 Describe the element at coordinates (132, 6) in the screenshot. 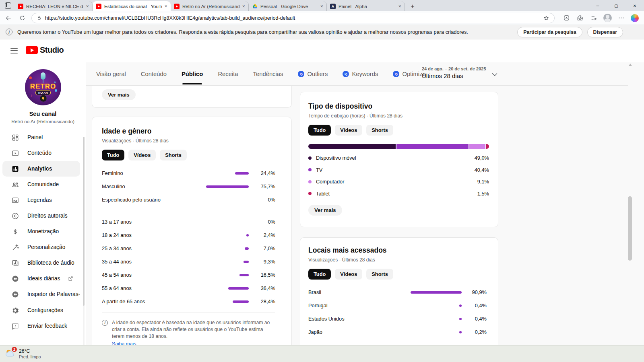

I see `browser-tab: Estatísticas do canal - YouTube St✕` at that location.